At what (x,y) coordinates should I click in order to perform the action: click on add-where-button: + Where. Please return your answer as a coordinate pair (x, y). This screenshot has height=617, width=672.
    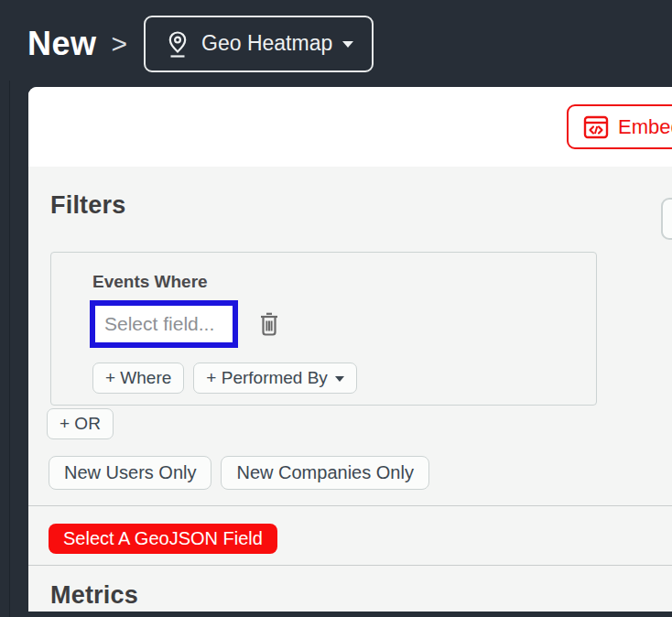
    Looking at the image, I should click on (138, 378).